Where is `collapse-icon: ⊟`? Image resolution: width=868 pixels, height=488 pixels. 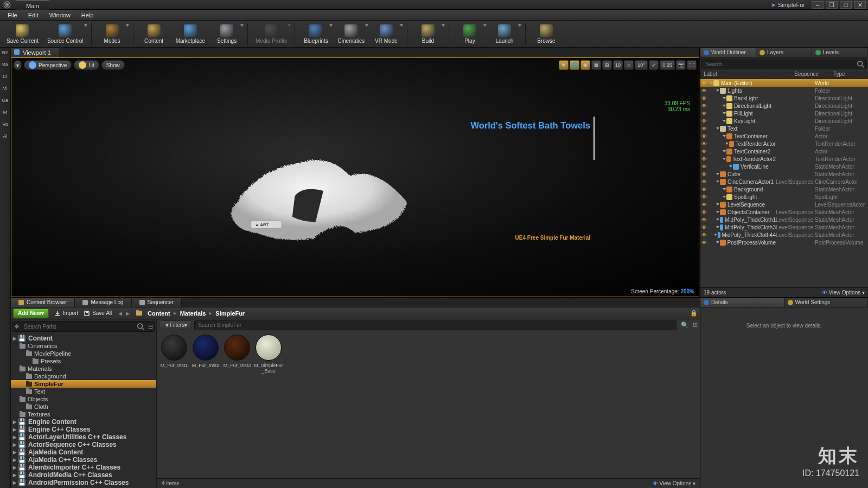
collapse-icon: ⊟ is located at coordinates (150, 326).